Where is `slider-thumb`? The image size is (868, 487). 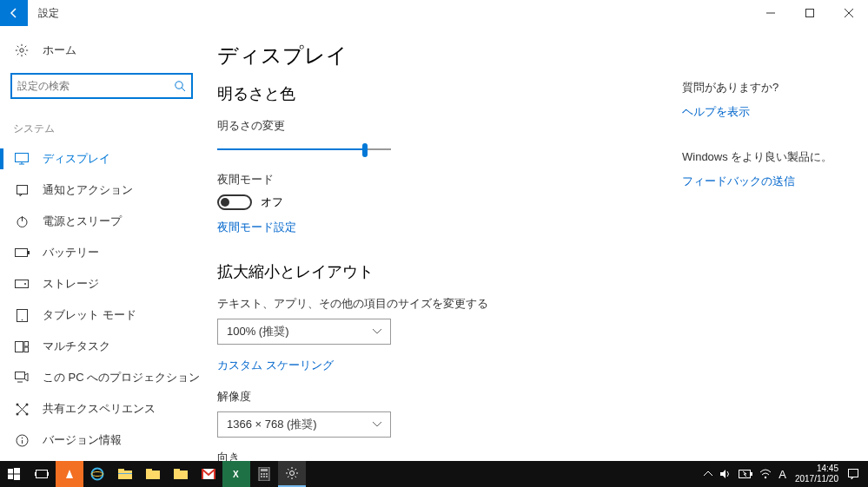
slider-thumb is located at coordinates (365, 150).